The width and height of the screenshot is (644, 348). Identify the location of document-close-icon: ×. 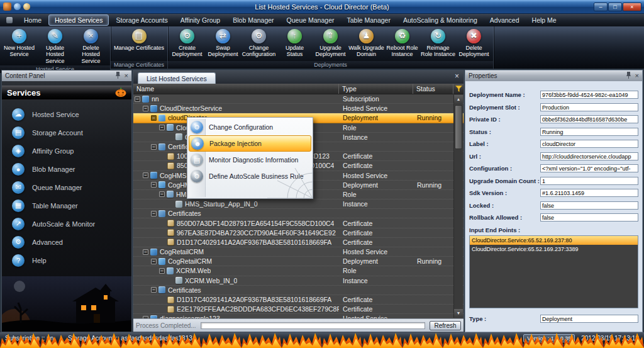
(457, 76).